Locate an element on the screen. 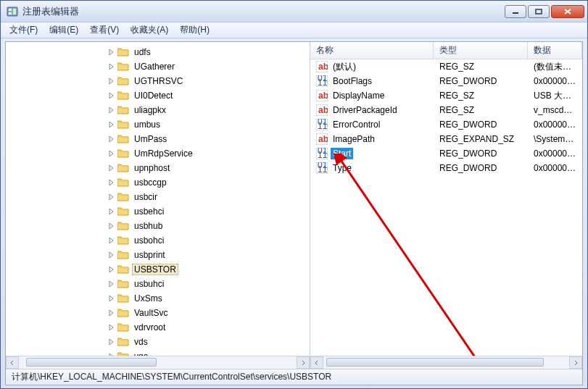 The image size is (588, 389). tree-item: UGatherer is located at coordinates (158, 67).